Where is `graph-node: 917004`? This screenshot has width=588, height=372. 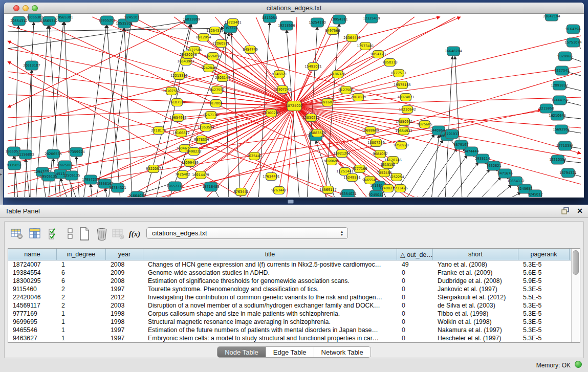 graph-node: 917004 is located at coordinates (216, 103).